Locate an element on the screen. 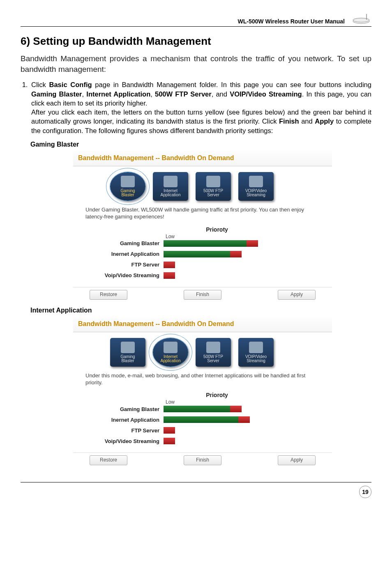 The image size is (392, 588). steps-list: Click Basic Config page in Bandwidth Man… is located at coordinates (196, 108).